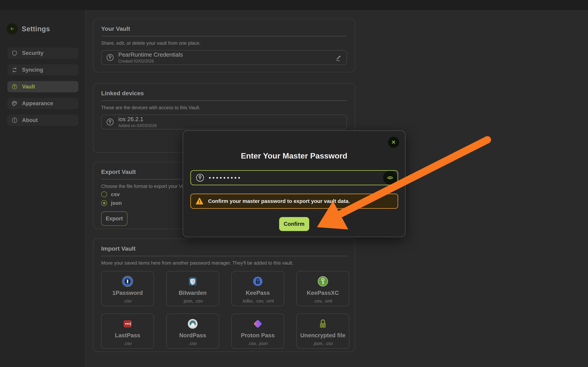  I want to click on reveal-password-button, so click(390, 178).